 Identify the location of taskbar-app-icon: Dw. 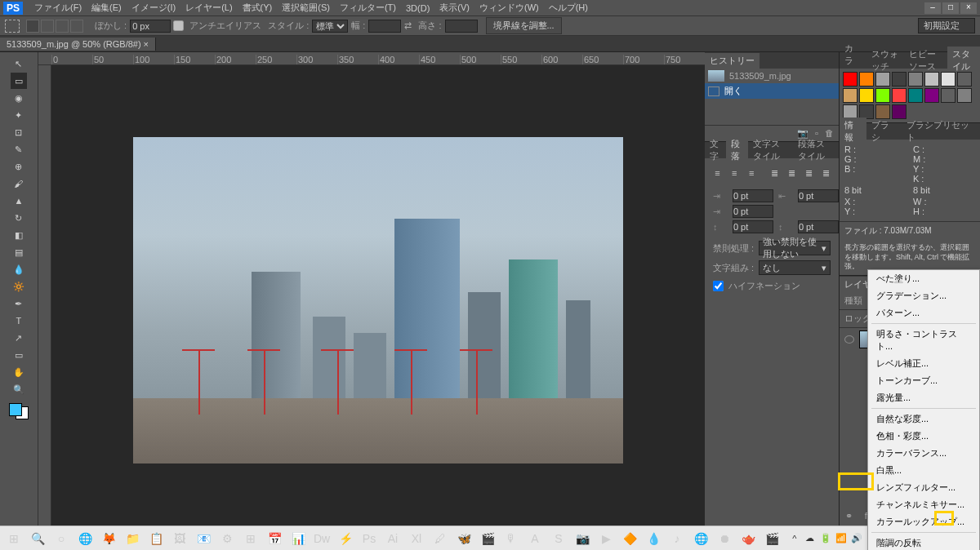
(322, 539).